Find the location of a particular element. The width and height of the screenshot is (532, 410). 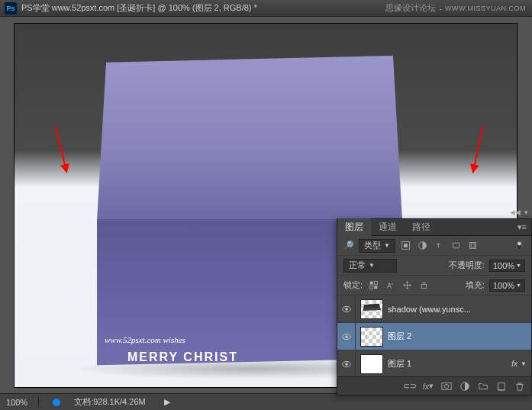

filter-shape-icon is located at coordinates (456, 246).